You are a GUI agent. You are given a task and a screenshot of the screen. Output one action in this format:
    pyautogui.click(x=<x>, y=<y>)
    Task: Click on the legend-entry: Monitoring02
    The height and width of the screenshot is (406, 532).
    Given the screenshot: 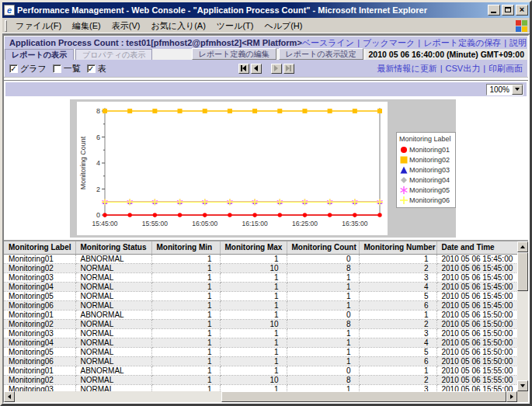 What is the action you would take?
    pyautogui.click(x=426, y=160)
    